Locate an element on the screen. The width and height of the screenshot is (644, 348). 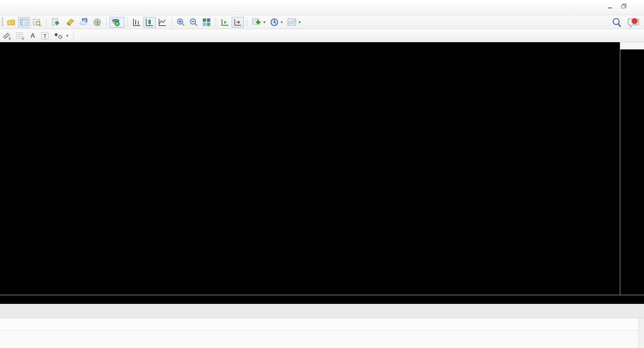
zoom-out-button is located at coordinates (194, 22).